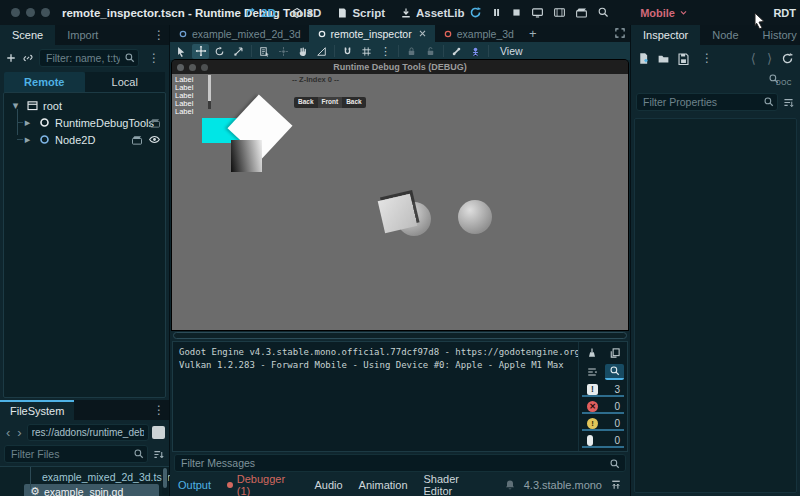 This screenshot has height=496, width=800. Describe the element at coordinates (386, 52) in the screenshot. I see `snap-options-icon: ⋮` at that location.